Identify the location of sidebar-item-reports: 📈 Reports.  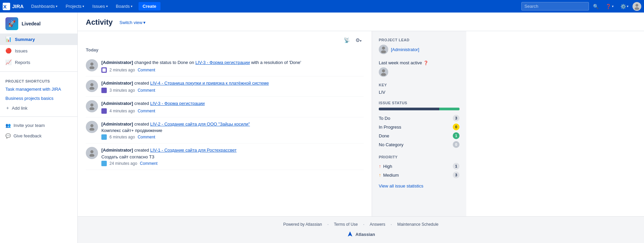
(39, 62).